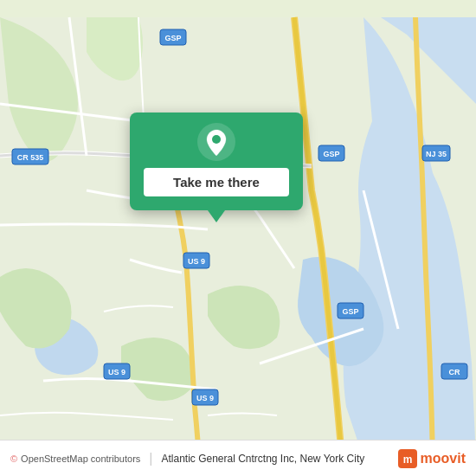 The height and width of the screenshot is (476, 476). I want to click on location-popup: Take me there, so click(216, 161).